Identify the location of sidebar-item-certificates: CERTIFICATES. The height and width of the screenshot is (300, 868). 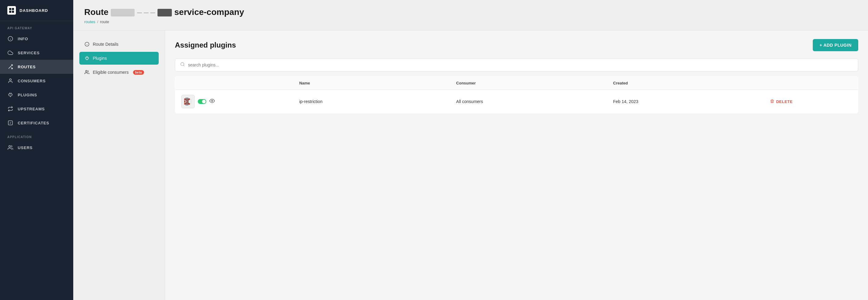
(36, 123).